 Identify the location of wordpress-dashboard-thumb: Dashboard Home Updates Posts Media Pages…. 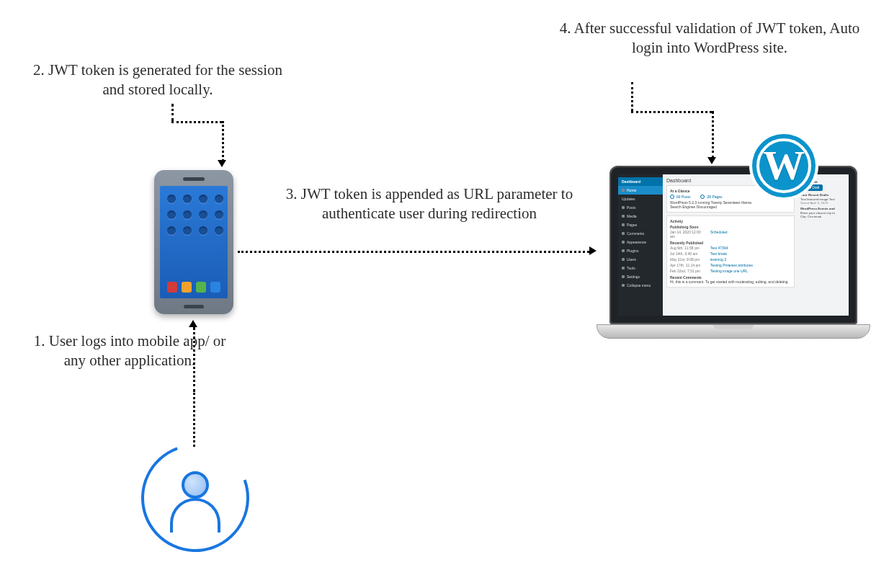
(733, 245).